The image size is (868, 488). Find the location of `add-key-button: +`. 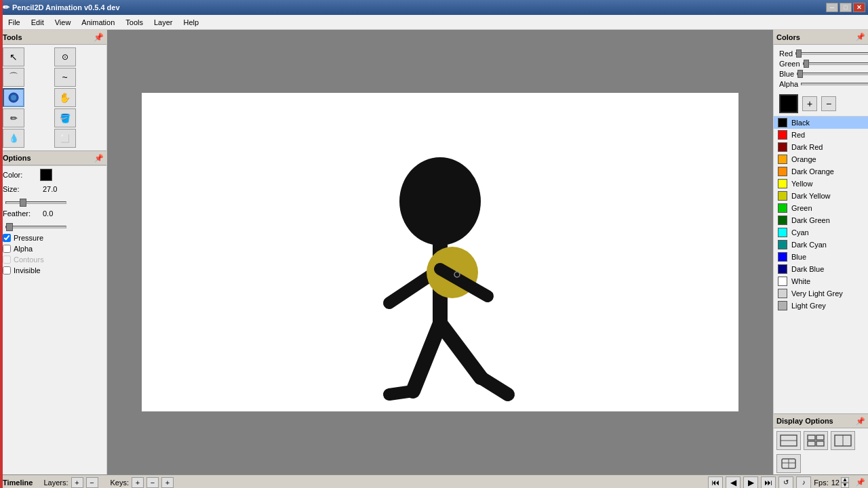

add-key-button: + is located at coordinates (138, 483).